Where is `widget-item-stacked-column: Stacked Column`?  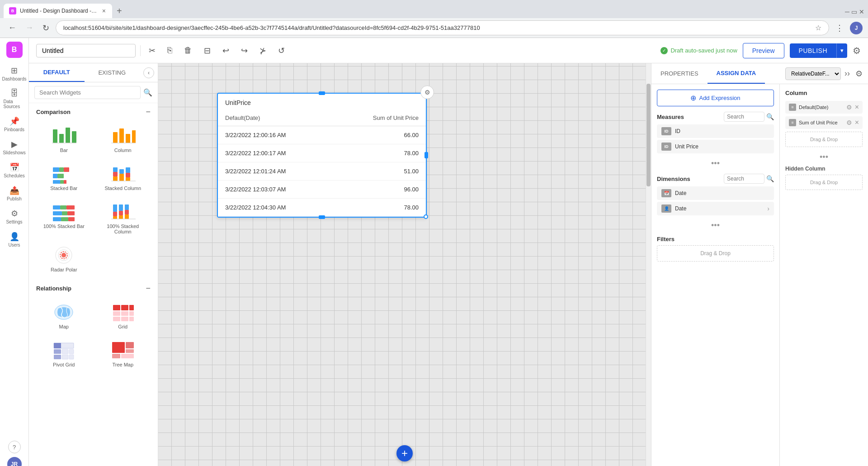 widget-item-stacked-column: Stacked Column is located at coordinates (123, 177).